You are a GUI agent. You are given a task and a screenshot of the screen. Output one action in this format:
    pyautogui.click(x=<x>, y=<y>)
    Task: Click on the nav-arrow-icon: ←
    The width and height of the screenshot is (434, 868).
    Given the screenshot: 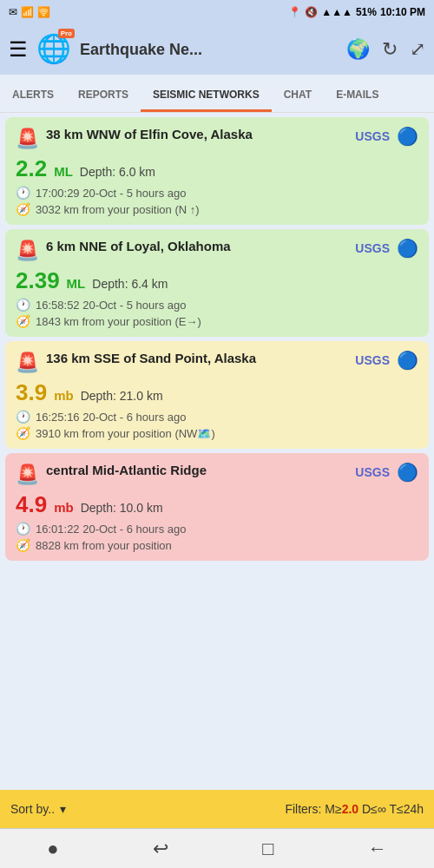 What is the action you would take?
    pyautogui.click(x=378, y=849)
    